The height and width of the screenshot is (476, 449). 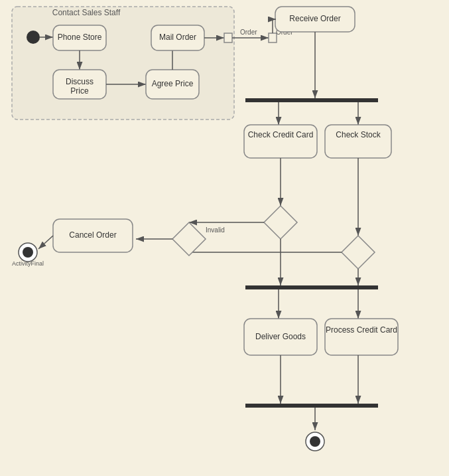 What do you see at coordinates (93, 235) in the screenshot?
I see `cancel-order-label: Cancel Order` at bounding box center [93, 235].